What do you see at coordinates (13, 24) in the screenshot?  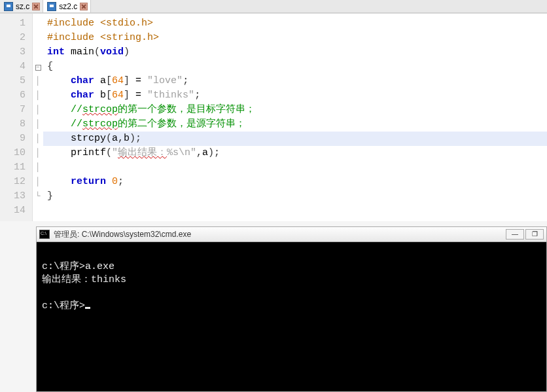 I see `line-number: 1` at bounding box center [13, 24].